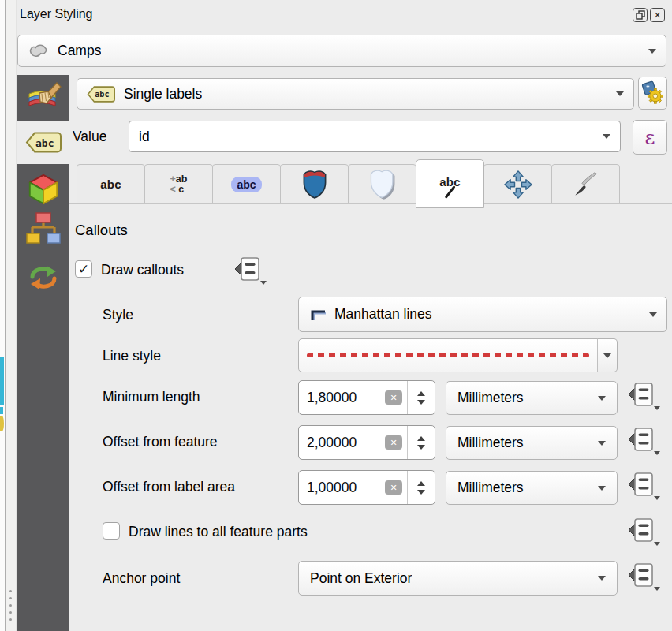  Describe the element at coordinates (532, 443) in the screenshot. I see `offset-from-feature-unit-combo: Millimeters` at that location.